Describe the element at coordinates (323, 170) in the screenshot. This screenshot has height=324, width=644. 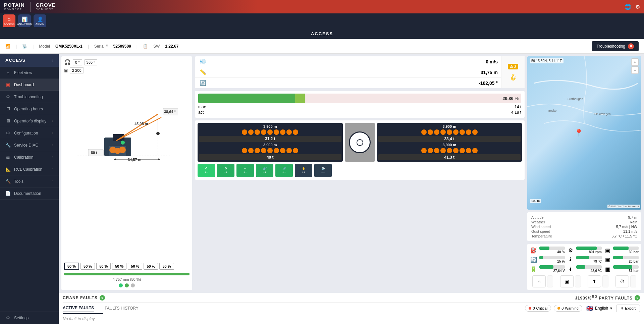
I see `func-btn-6: 📡 ++` at that location.